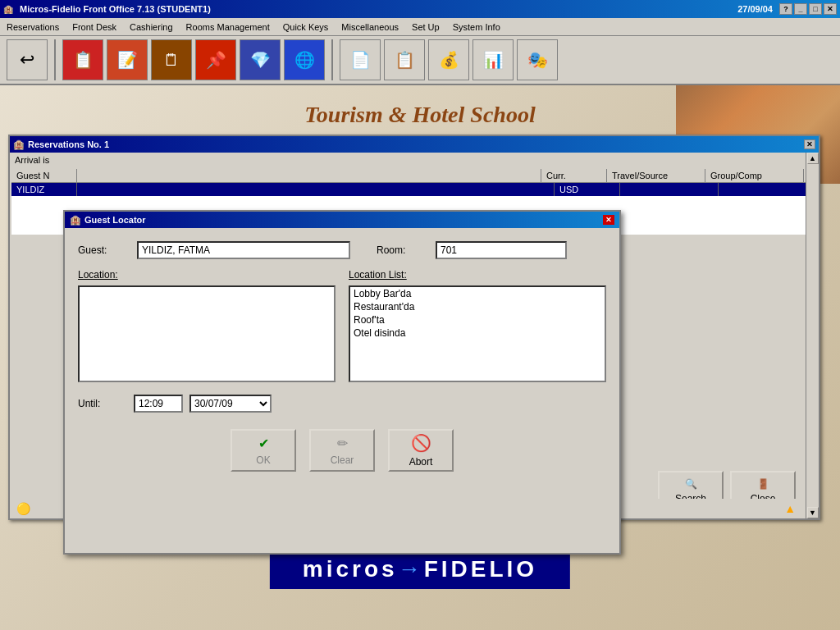 The width and height of the screenshot is (840, 630). Describe the element at coordinates (422, 462) in the screenshot. I see `abort-label: Abort` at that location.